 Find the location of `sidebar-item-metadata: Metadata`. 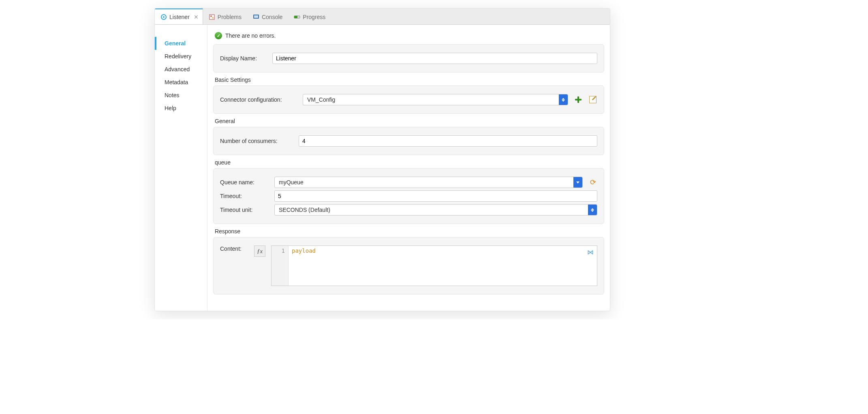

sidebar-item-metadata: Metadata is located at coordinates (181, 82).